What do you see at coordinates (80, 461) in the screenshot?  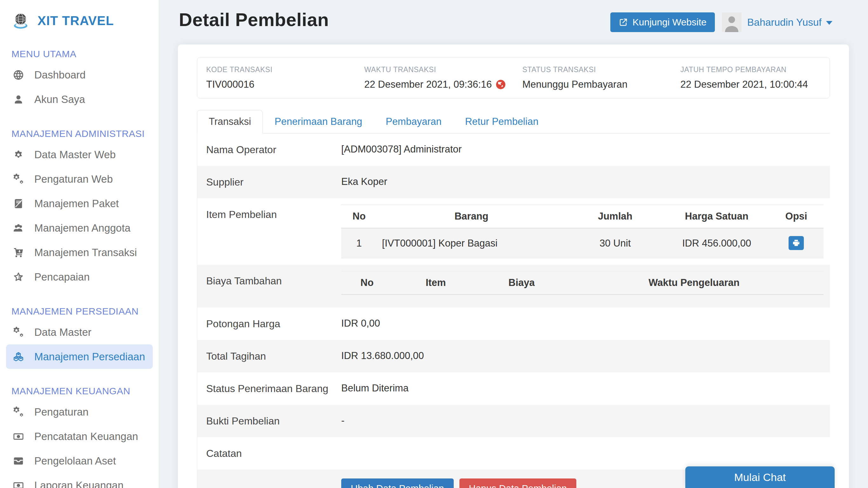 I see `sidebar-item-pengelolaan-aset: Pengelolaan Aset` at bounding box center [80, 461].